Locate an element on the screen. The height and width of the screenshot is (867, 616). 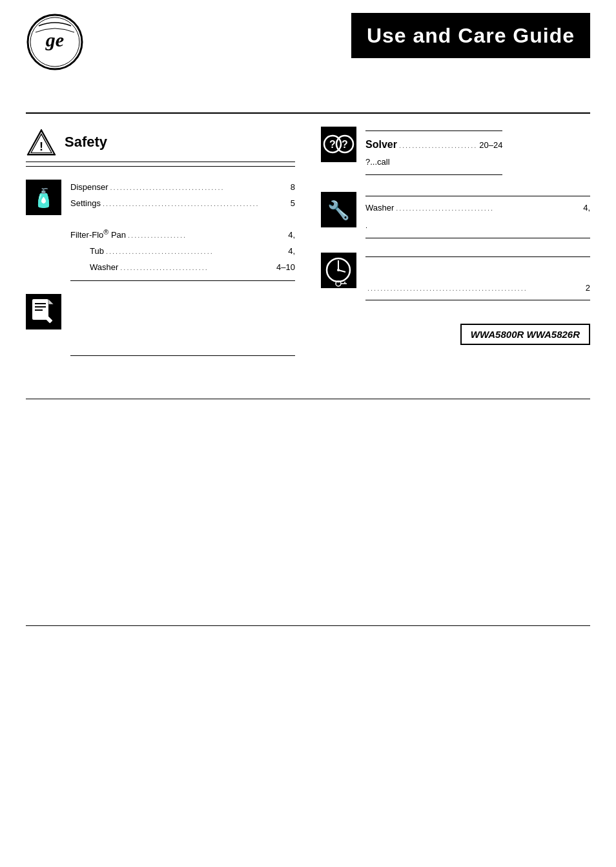
solver-bottom-rule is located at coordinates (434, 174).